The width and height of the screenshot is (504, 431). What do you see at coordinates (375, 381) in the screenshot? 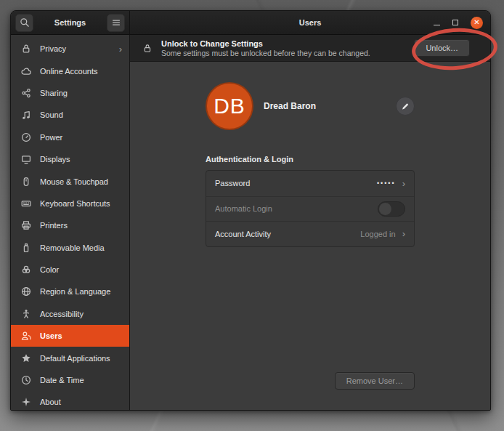
I see `remove-user-button: Remove User…` at bounding box center [375, 381].